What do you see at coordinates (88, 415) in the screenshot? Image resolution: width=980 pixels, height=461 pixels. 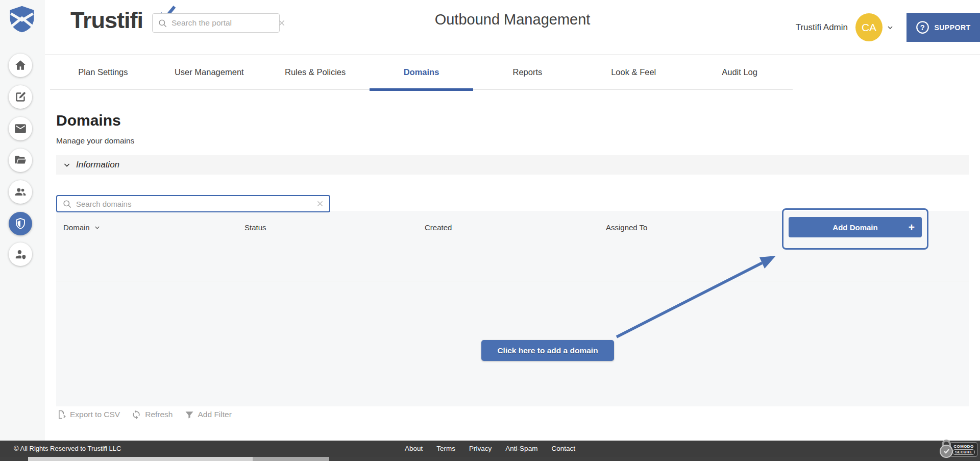 I see `export-csv-button: Export to CSV` at bounding box center [88, 415].